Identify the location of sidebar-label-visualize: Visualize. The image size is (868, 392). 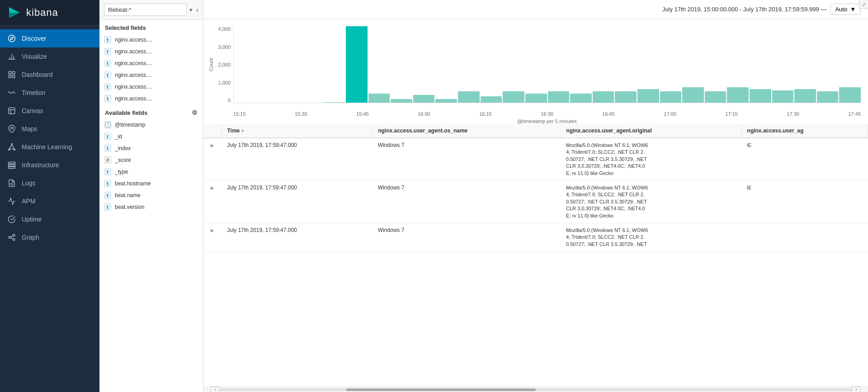
(34, 57).